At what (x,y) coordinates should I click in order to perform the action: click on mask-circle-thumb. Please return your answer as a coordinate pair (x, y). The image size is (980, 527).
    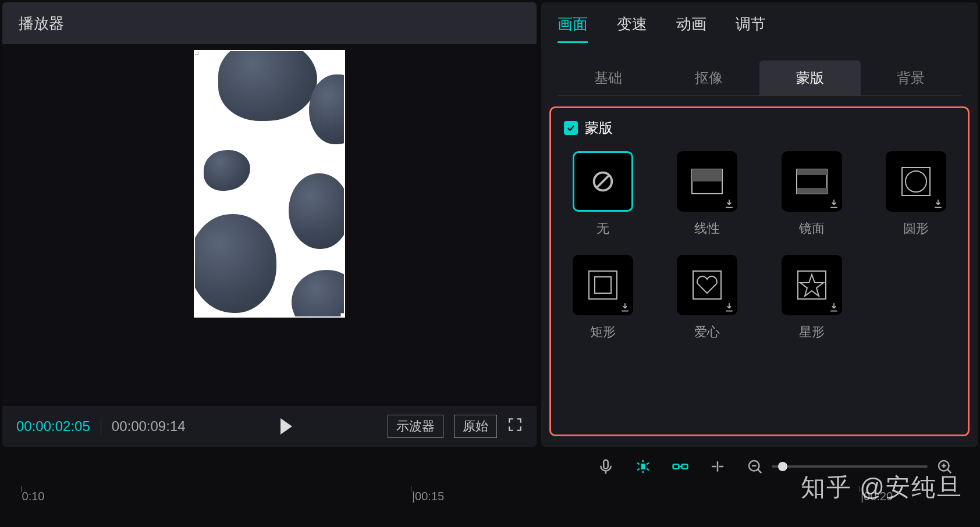
    Looking at the image, I should click on (916, 181).